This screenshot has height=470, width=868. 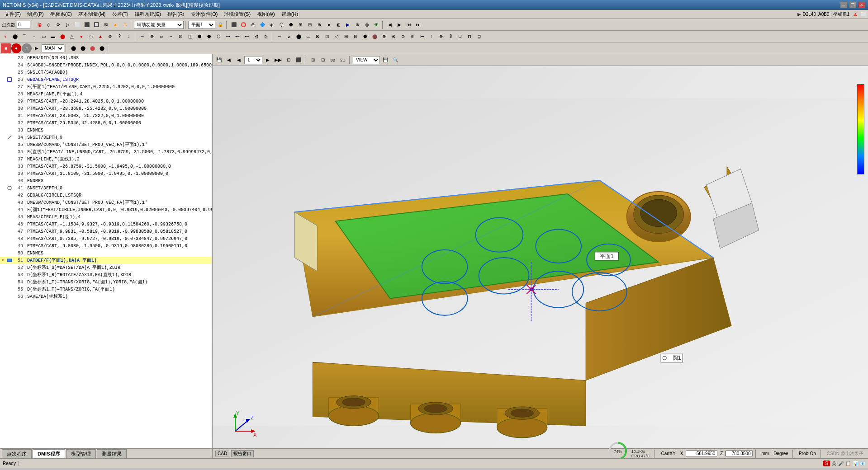 I want to click on vp-tb-save: 💾, so click(x=219, y=60).